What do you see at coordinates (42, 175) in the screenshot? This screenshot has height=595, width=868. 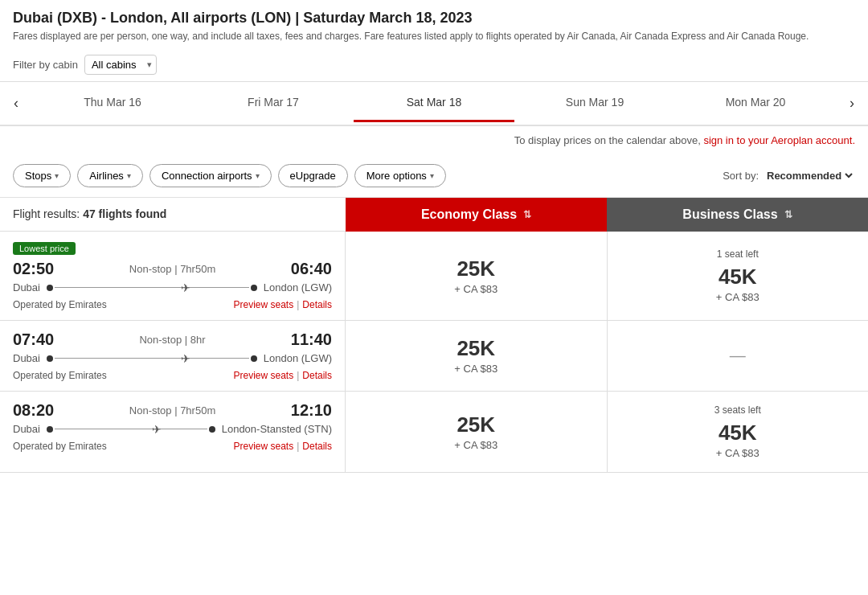 I see `stops-filter-button: Stops ▾` at bounding box center [42, 175].